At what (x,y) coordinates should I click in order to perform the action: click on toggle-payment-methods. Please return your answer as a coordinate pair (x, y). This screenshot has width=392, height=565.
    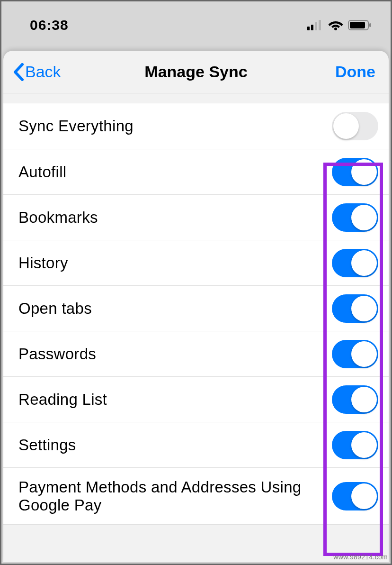
    Looking at the image, I should click on (355, 496).